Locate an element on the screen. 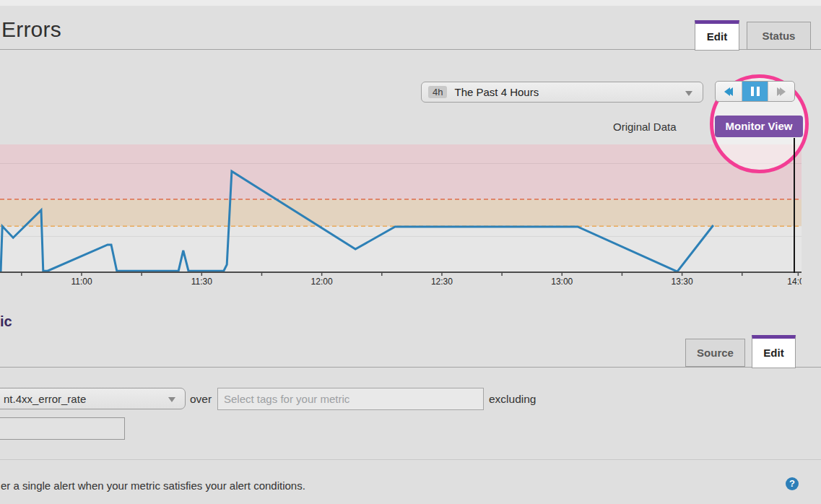 The image size is (821, 504). rewind-icon is located at coordinates (730, 92).